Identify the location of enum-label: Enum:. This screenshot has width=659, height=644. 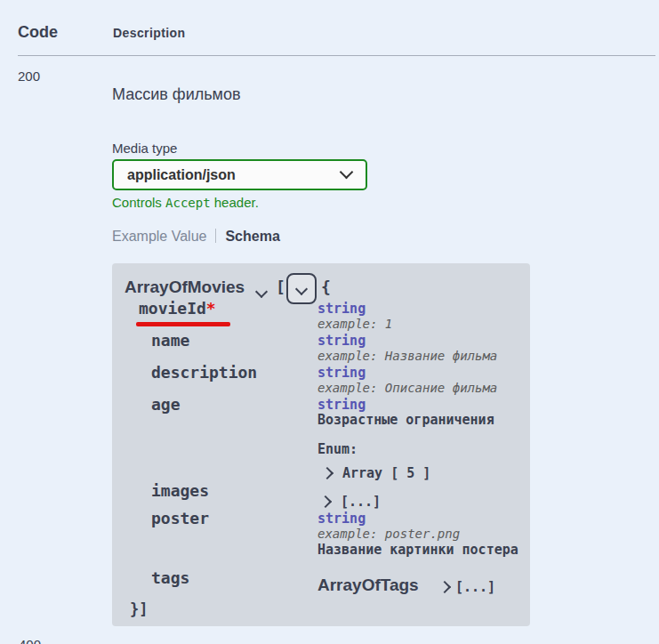
(338, 449).